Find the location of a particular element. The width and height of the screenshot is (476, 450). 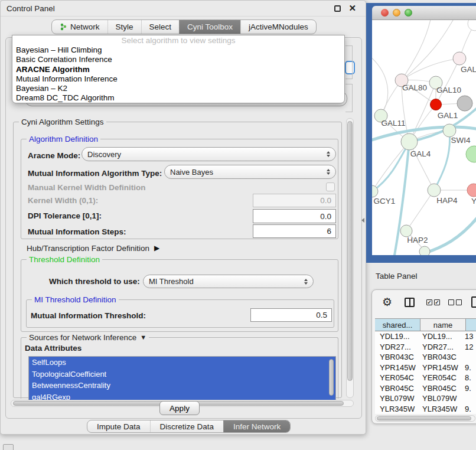

hub-definition-label: Hub/Transcription Factor Definition is located at coordinates (88, 248).